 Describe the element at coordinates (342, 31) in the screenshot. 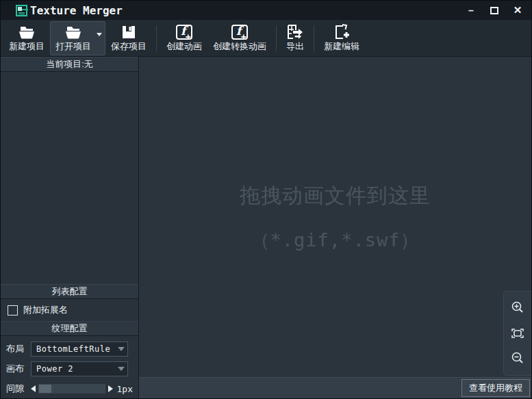

I see `document-plus-icon` at that location.